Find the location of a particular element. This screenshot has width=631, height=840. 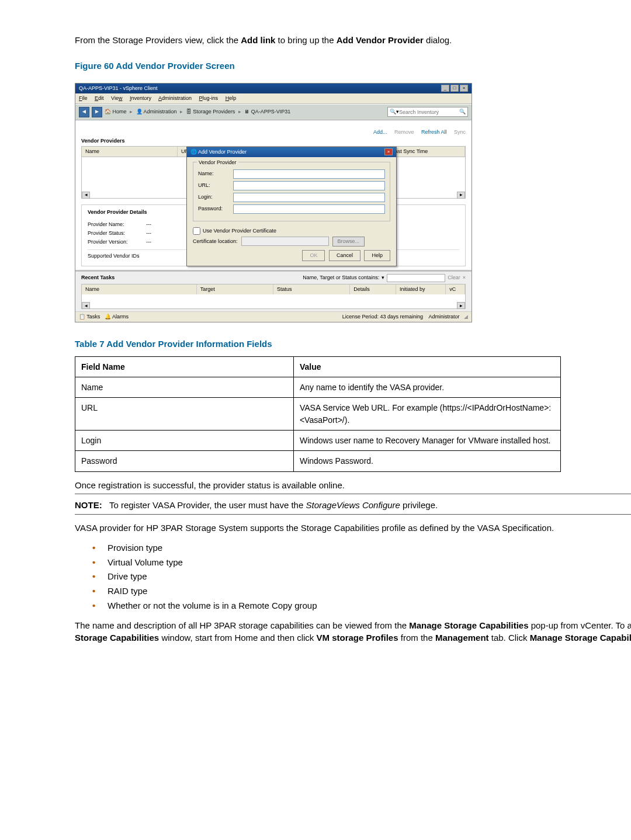

col-name: Name is located at coordinates (130, 152).